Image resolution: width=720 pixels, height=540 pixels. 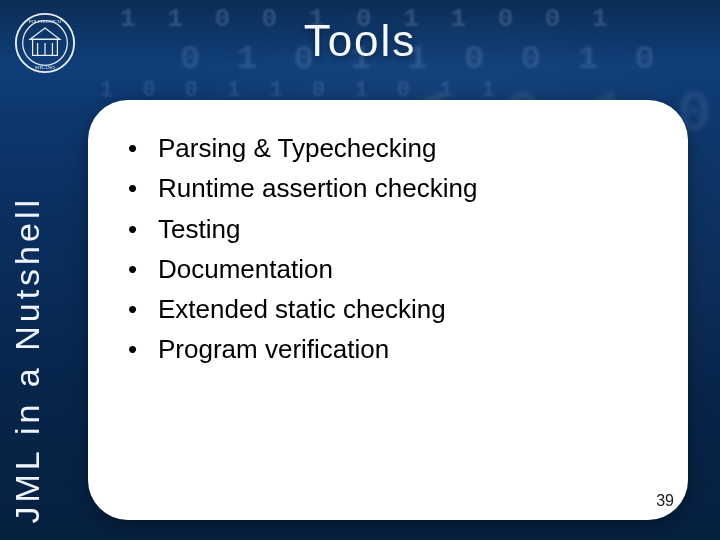 What do you see at coordinates (391, 309) in the screenshot?
I see `list-item: Extended static checking` at bounding box center [391, 309].